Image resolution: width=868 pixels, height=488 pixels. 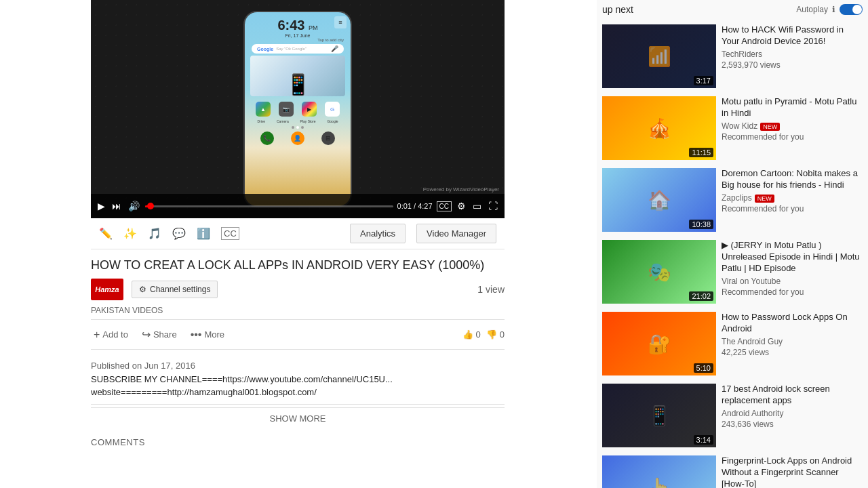 I want to click on recommended-label: Recommended for you, so click(x=762, y=292).